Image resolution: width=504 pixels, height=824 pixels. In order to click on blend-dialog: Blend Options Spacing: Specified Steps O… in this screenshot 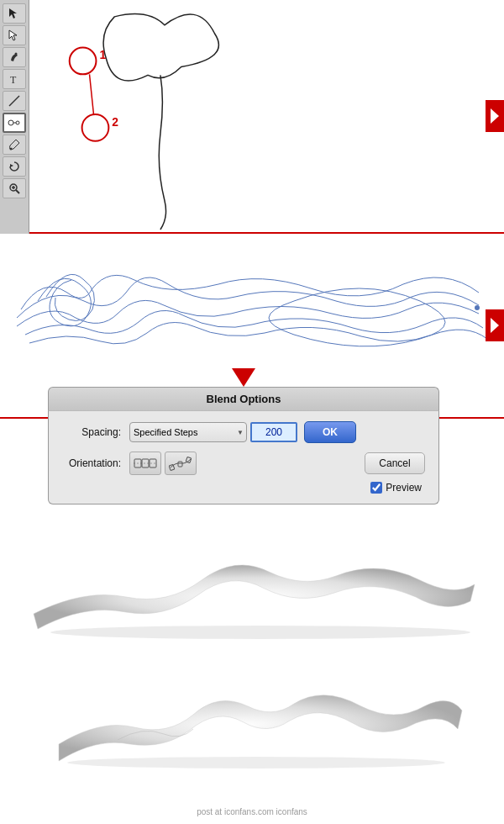, I will do `click(244, 446)`.